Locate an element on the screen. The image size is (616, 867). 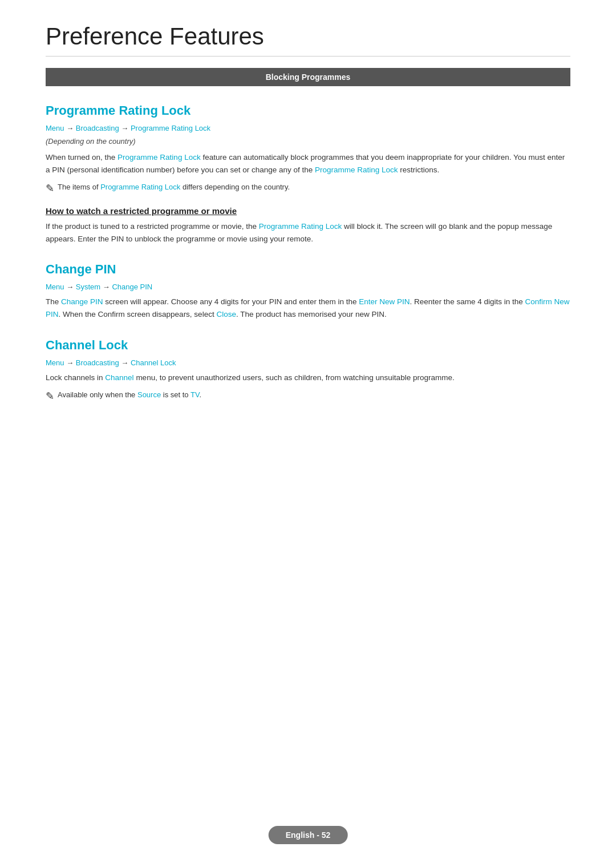
link-programme-rating-lock-1: Programme Rating Lock is located at coordinates (159, 158).